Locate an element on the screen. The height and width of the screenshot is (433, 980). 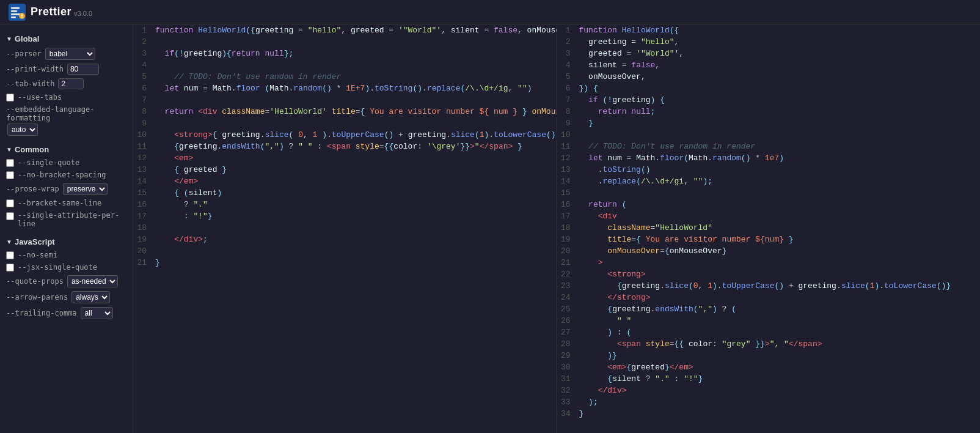
quote-props-option: --quote-props as-needed always consisten… is located at coordinates (66, 281).